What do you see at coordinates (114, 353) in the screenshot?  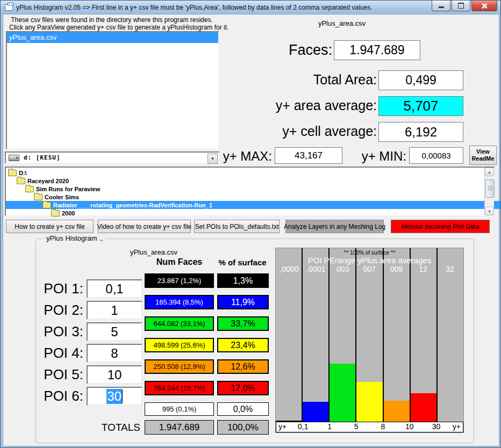 I see `poi-4-value: 8` at bounding box center [114, 353].